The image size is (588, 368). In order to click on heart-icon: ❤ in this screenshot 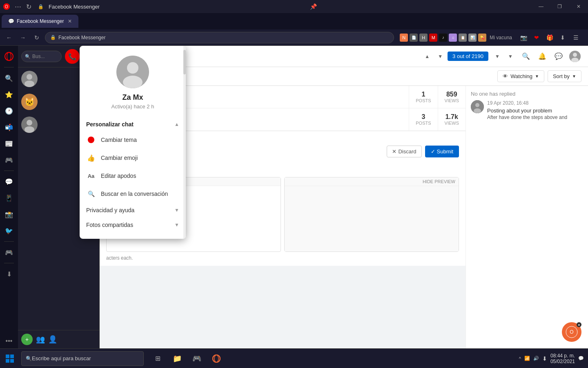, I will do `click(537, 38)`.